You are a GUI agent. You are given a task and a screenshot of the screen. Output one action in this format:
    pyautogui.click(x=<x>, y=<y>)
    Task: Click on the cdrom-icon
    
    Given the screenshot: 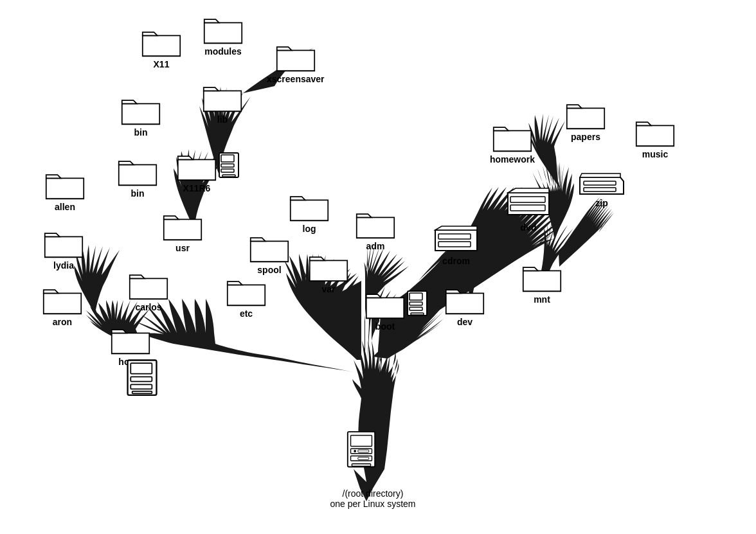 What is the action you would take?
    pyautogui.click(x=456, y=239)
    